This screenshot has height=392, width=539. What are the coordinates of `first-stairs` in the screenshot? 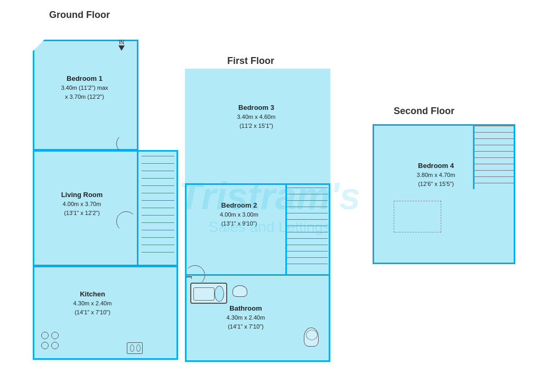 It's located at (308, 230).